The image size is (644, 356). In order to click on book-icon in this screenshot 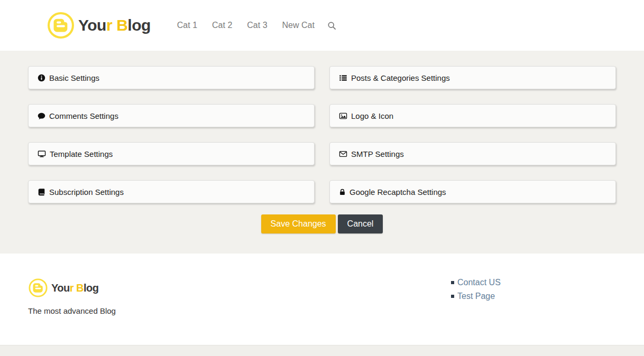, I will do `click(41, 192)`.